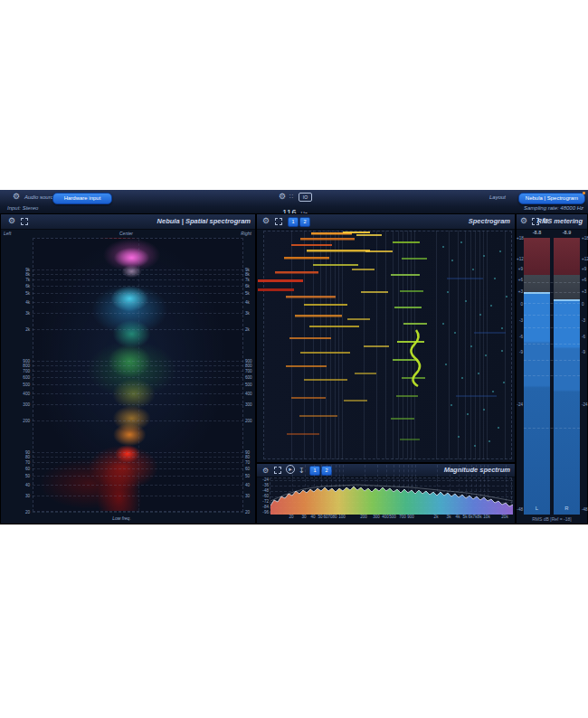  Describe the element at coordinates (552, 519) in the screenshot. I see `rms-footer: RMS dB [Ref = -18]` at that location.